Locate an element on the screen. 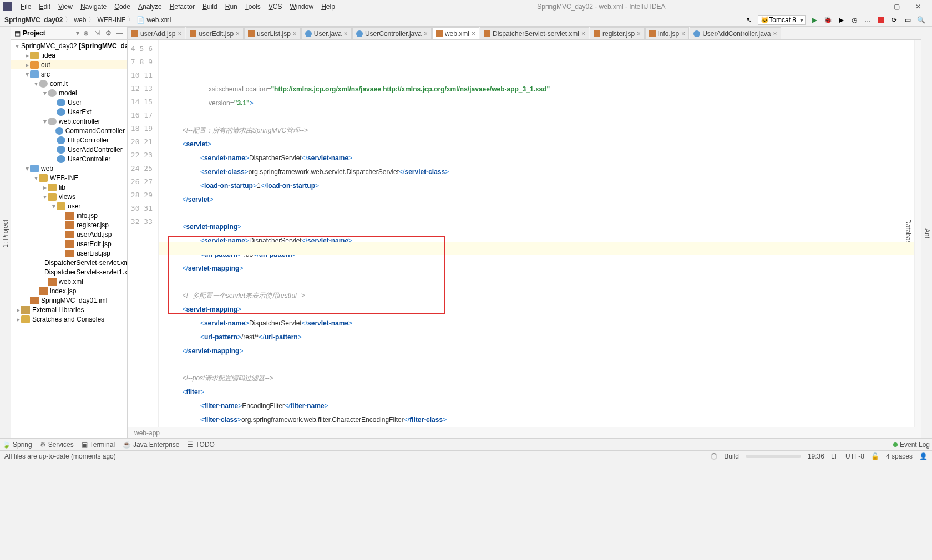 This screenshot has height=560, width=932. run-config-combo: 🐱 Tomcat 8 is located at coordinates (782, 20).